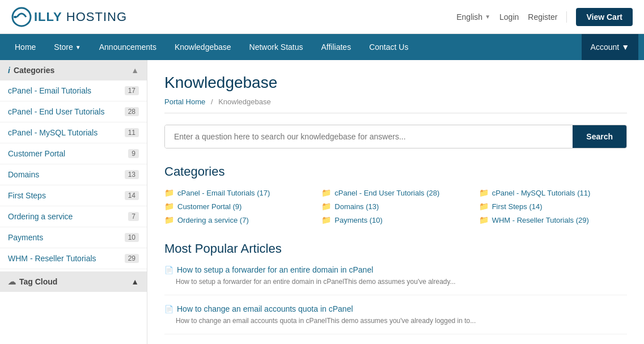 The image size is (644, 344). I want to click on category-link-cpanel-enduser: 📁 cPanel - End User Tutorials (28), so click(396, 193).